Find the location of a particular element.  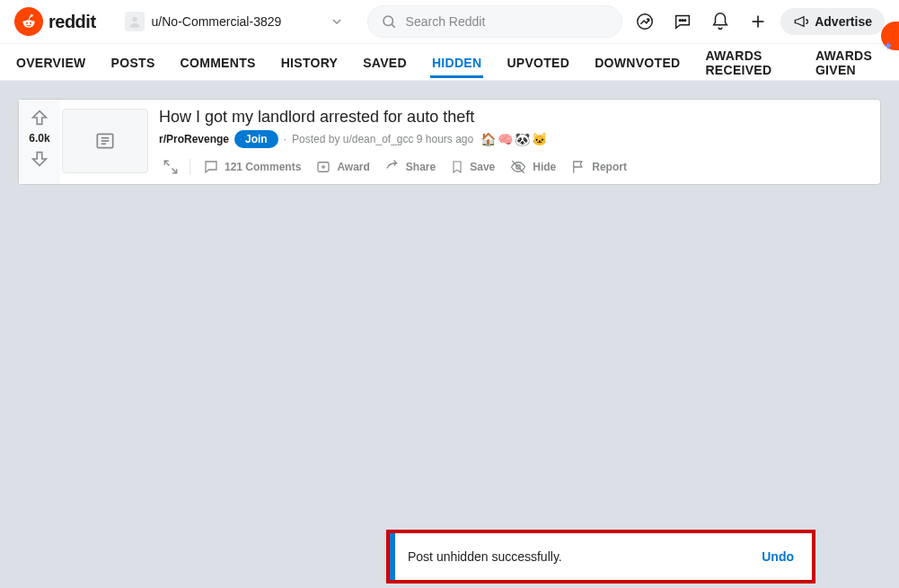

chevron-down-icon is located at coordinates (337, 22).